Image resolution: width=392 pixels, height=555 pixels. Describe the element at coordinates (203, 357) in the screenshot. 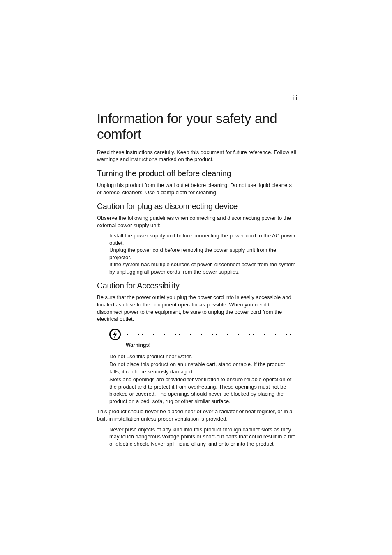

I see `list-item: Do not use this product near water.` at that location.